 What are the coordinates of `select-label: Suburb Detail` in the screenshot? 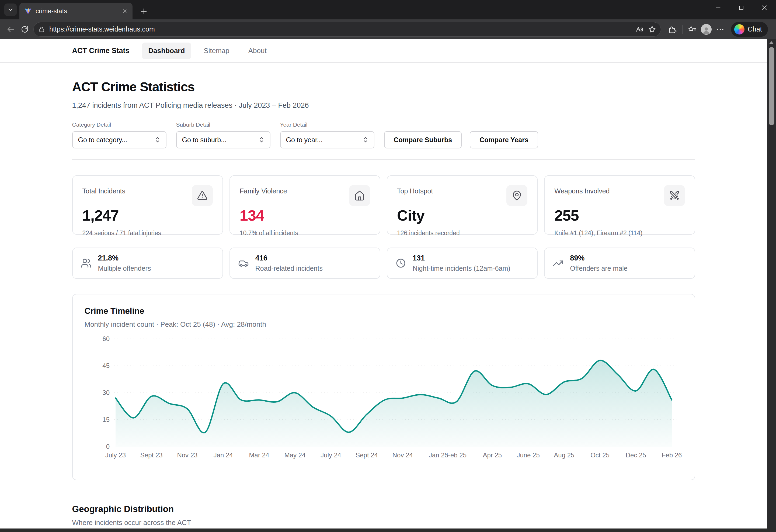 It's located at (223, 125).